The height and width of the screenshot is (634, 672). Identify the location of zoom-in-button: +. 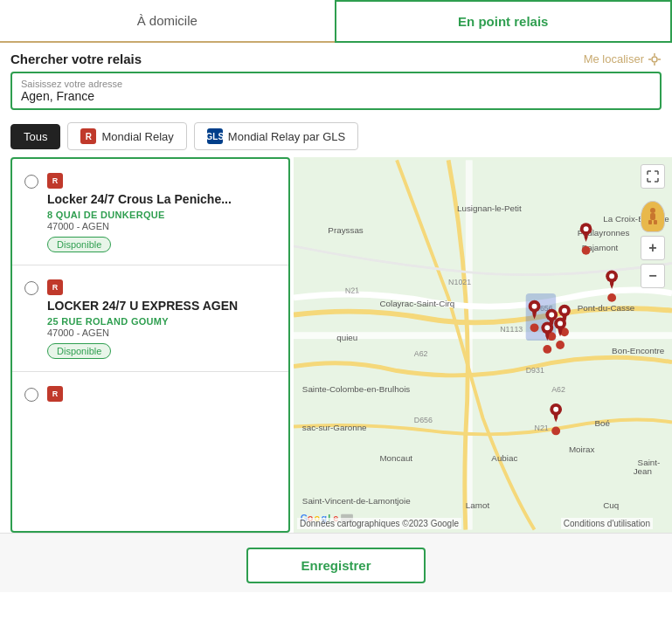
(653, 248).